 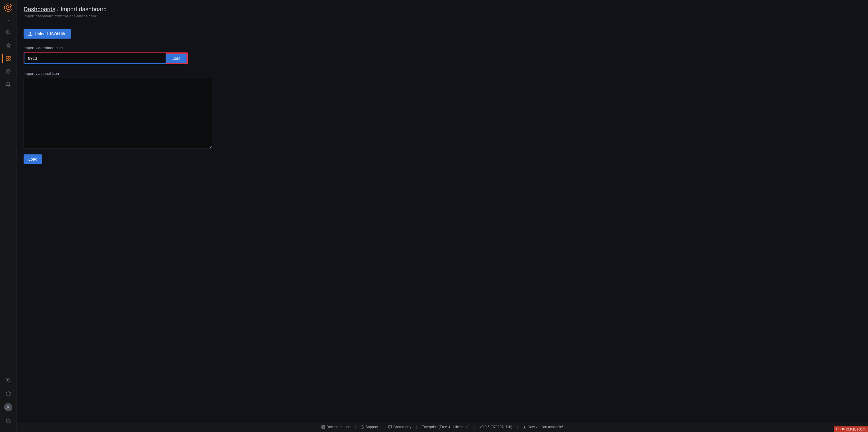 I want to click on sidebar-item-settings, so click(x=8, y=380).